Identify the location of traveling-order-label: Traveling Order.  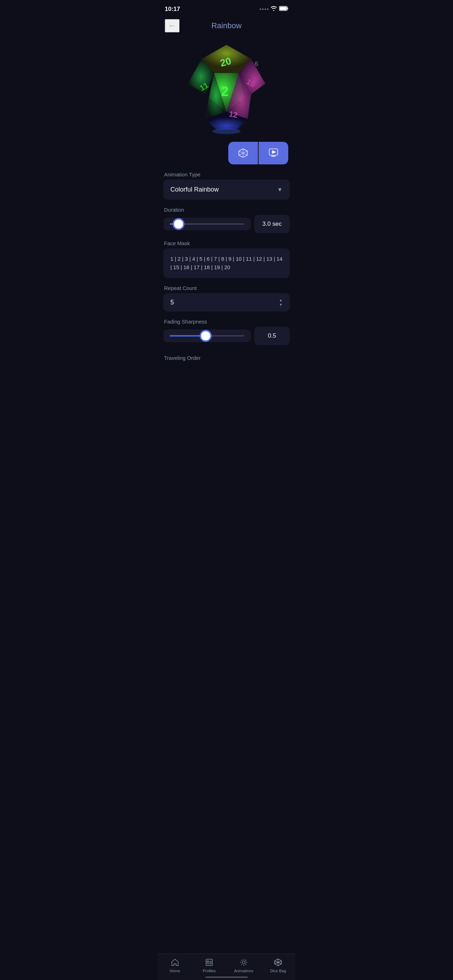
(227, 356).